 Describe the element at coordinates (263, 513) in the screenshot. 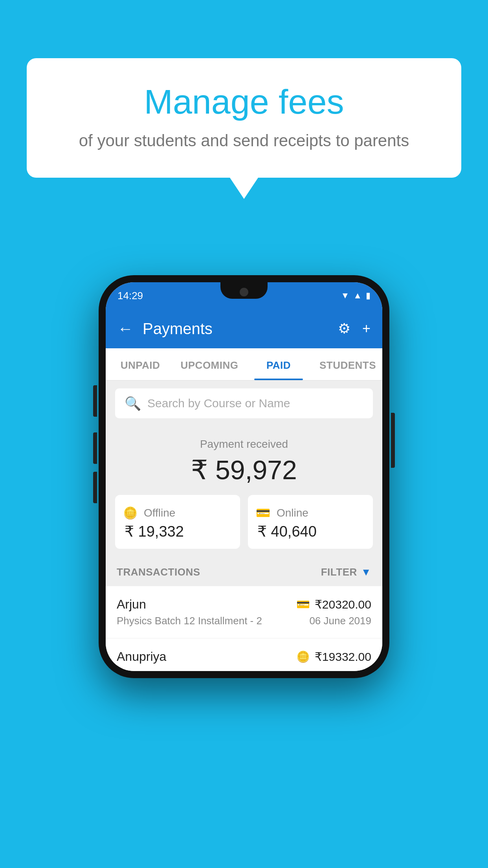

I see `card-icon: 💳` at that location.